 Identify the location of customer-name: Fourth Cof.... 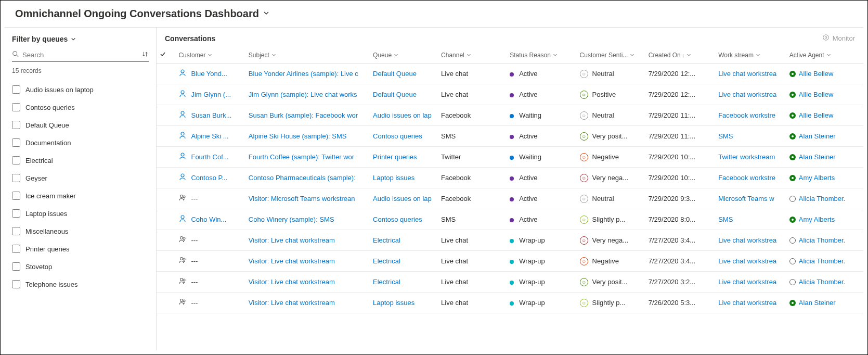
(210, 157).